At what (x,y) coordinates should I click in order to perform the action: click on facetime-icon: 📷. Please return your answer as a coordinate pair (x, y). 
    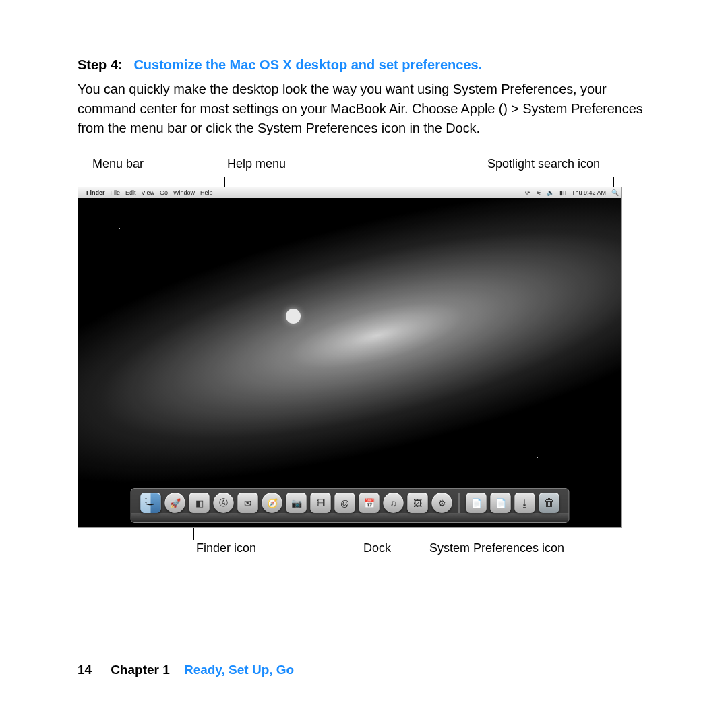
    Looking at the image, I should click on (297, 503).